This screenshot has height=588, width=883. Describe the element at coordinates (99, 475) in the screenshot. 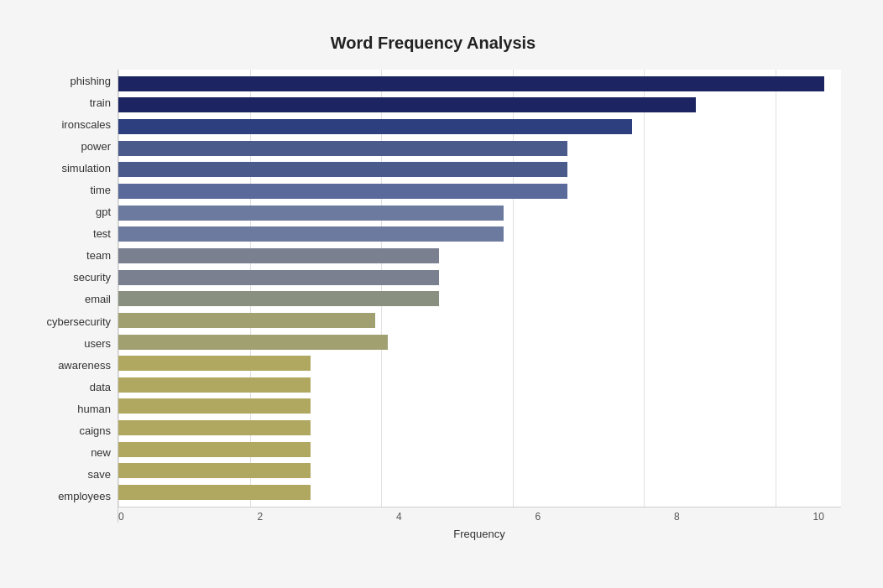

I see `y-label: save` at that location.